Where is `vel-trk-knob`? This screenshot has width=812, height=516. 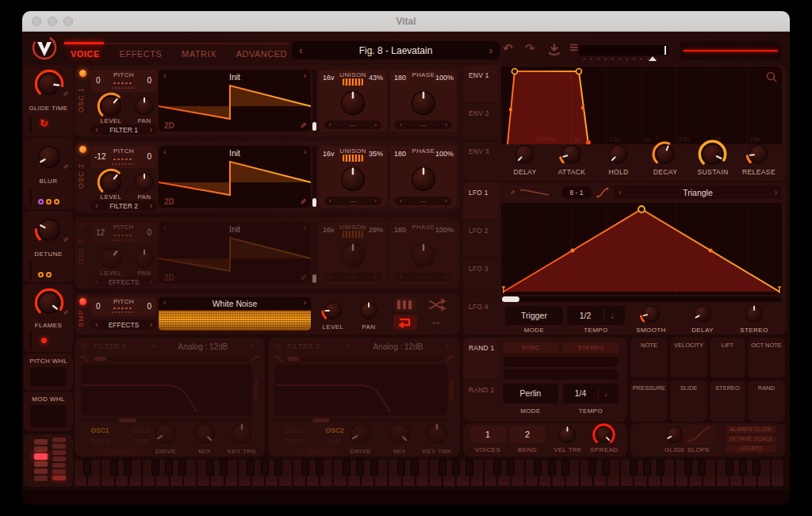 vel-trk-knob is located at coordinates (568, 434).